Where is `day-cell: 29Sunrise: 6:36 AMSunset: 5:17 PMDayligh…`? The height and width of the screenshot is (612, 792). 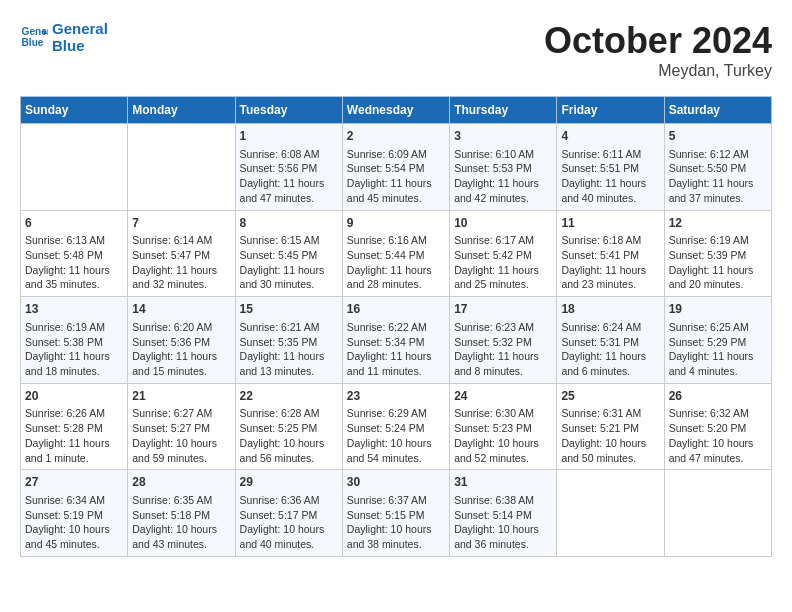
day-cell: 29Sunrise: 6:36 AMSunset: 5:17 PMDayligh… is located at coordinates (288, 514).